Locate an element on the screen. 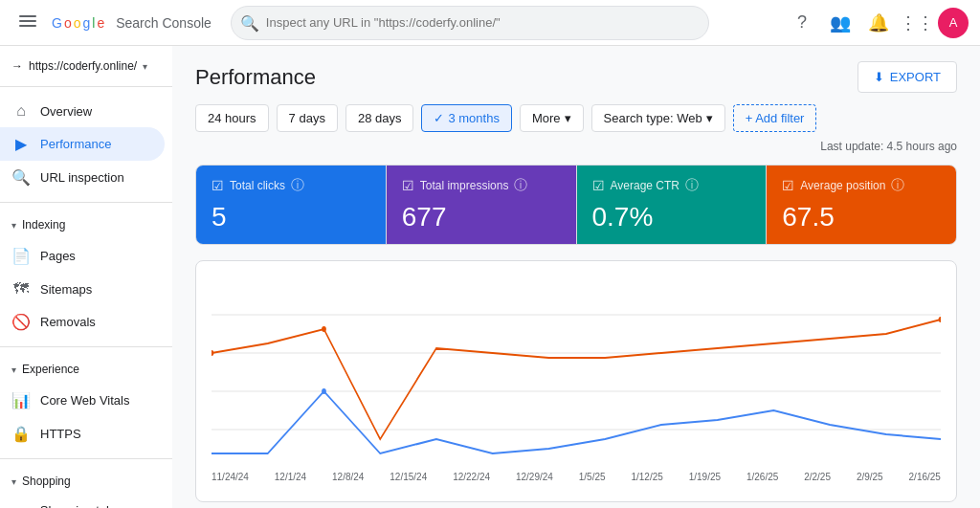 The image size is (980, 508). app-name: Search Console is located at coordinates (164, 23).